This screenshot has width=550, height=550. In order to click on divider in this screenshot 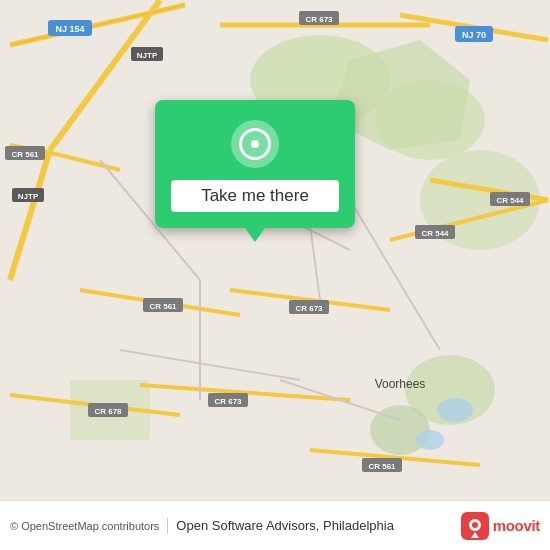, I will do `click(168, 526)`.